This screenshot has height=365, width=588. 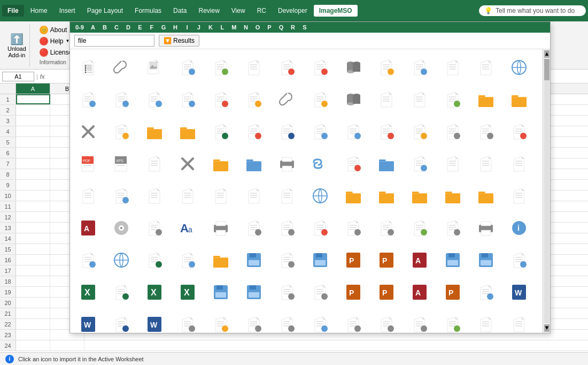 What do you see at coordinates (305, 27) in the screenshot?
I see `alpha-btn-s: S` at bounding box center [305, 27].